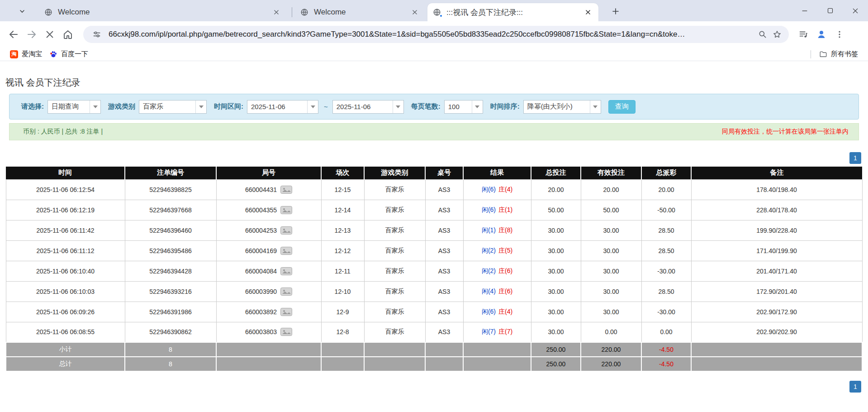 The height and width of the screenshot is (412, 868). Describe the element at coordinates (777, 332) in the screenshot. I see `cell-remark: 202.90/202.90` at that location.